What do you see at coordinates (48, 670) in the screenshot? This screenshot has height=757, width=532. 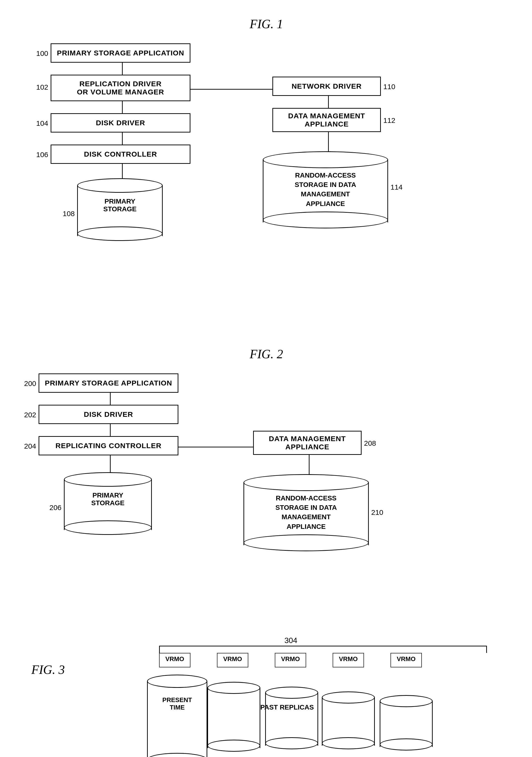 I see `fig3-title: FIG. 3` at bounding box center [48, 670].